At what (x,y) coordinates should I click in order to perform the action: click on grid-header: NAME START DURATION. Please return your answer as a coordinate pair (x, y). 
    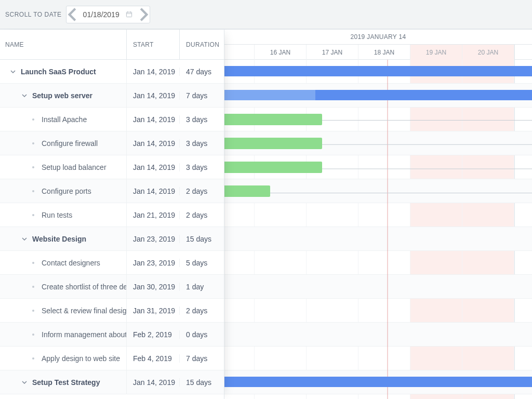
    Looking at the image, I should click on (112, 45).